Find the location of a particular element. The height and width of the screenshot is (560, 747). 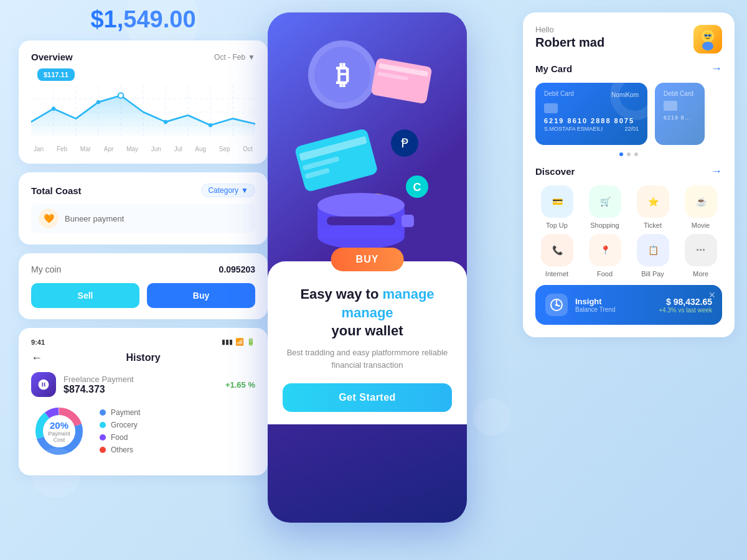

card-decoration is located at coordinates (629, 101).